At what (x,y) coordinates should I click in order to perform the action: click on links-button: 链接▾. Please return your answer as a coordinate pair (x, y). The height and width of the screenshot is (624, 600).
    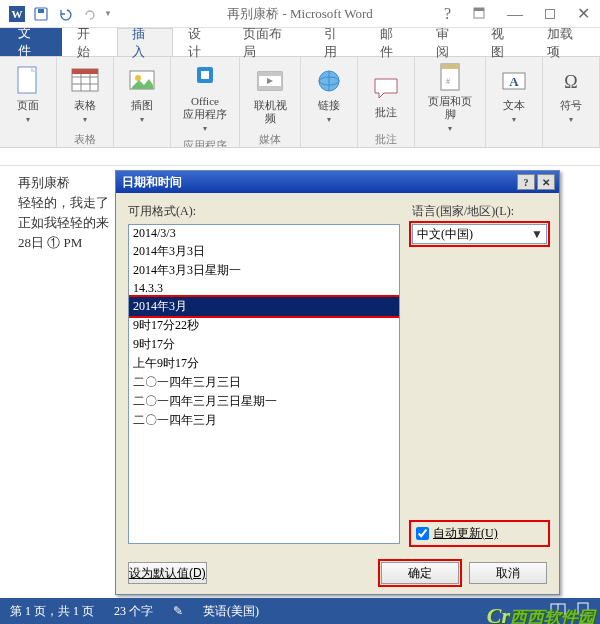
    Looking at the image, I should click on (329, 96).